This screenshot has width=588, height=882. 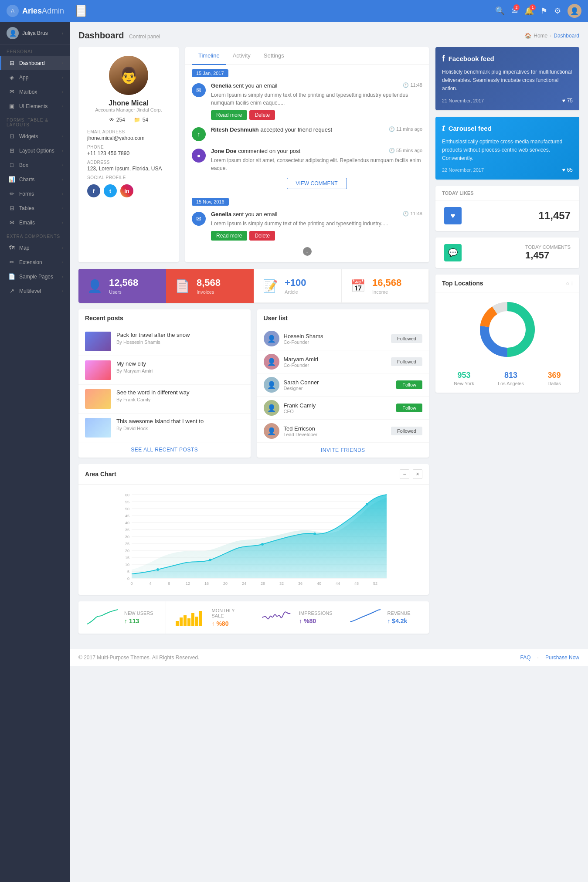 What do you see at coordinates (409, 385) in the screenshot?
I see `follow-button-3: Follow` at bounding box center [409, 385].